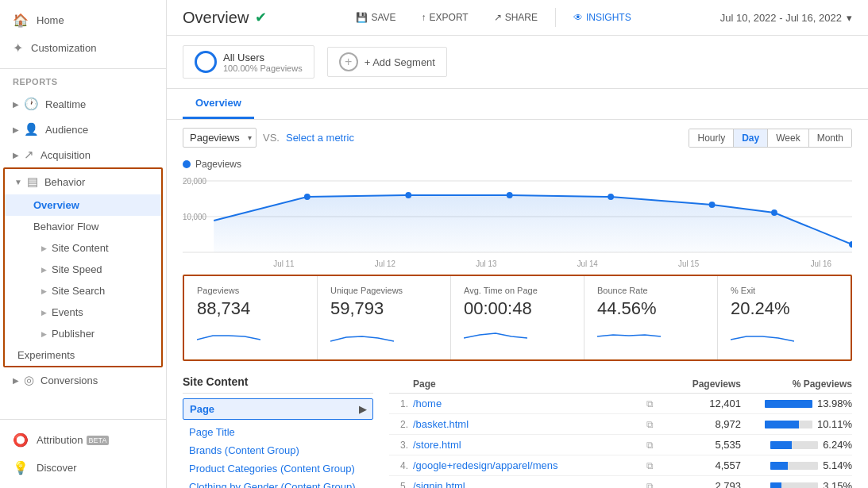 This screenshot has height=488, width=868. What do you see at coordinates (770, 138) in the screenshot?
I see `time-buttons: Hourly Day Week Month` at bounding box center [770, 138].